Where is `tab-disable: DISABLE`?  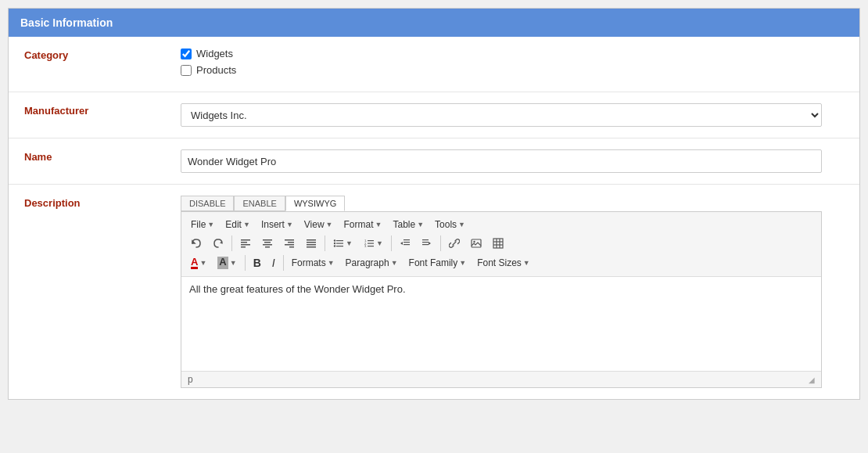 tab-disable: DISABLE is located at coordinates (207, 203).